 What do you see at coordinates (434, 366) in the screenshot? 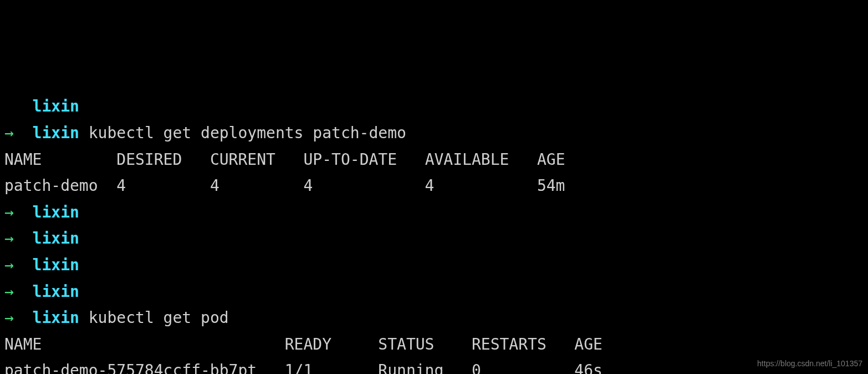
I see `pod-row: patch-demo-575784ccff-bb7pt 1/1 Running …` at bounding box center [434, 366].